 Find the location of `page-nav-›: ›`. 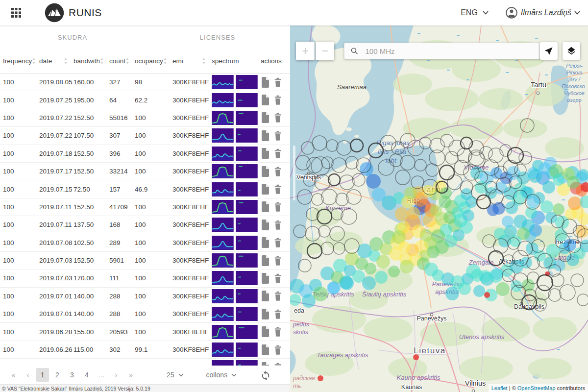

page-nav-›: › is located at coordinates (116, 375).